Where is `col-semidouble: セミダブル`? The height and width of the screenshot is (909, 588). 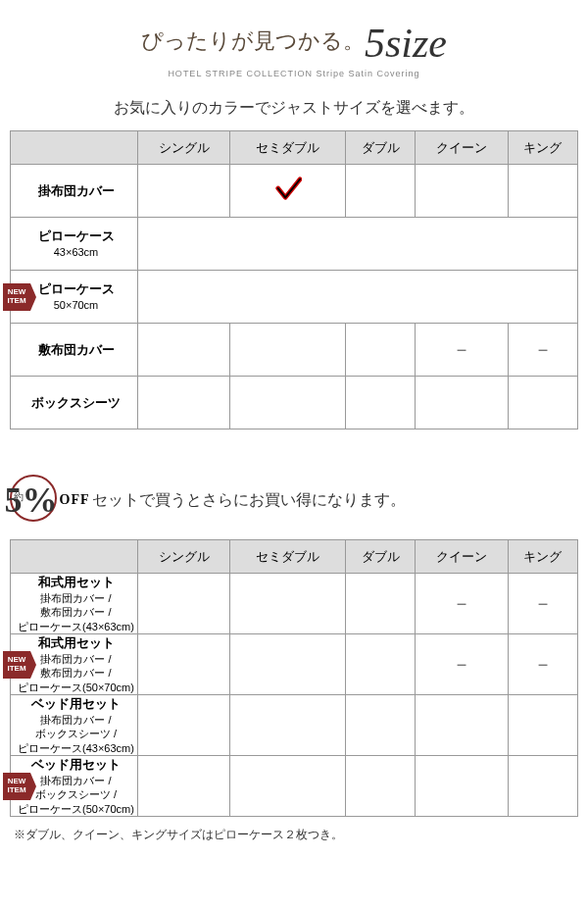 col-semidouble: セミダブル is located at coordinates (288, 148).